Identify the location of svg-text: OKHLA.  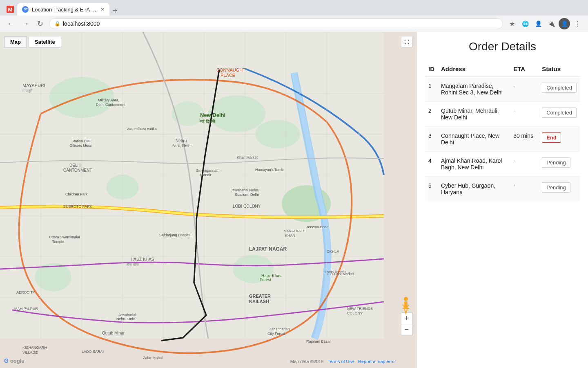
(333, 251).